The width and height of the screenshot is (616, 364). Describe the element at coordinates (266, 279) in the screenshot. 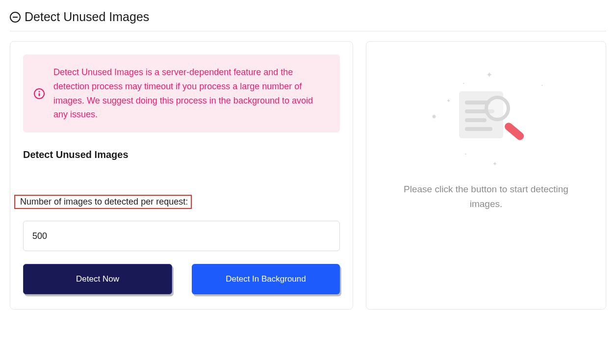

I see `detect-in-background-button: Detect In Background` at that location.